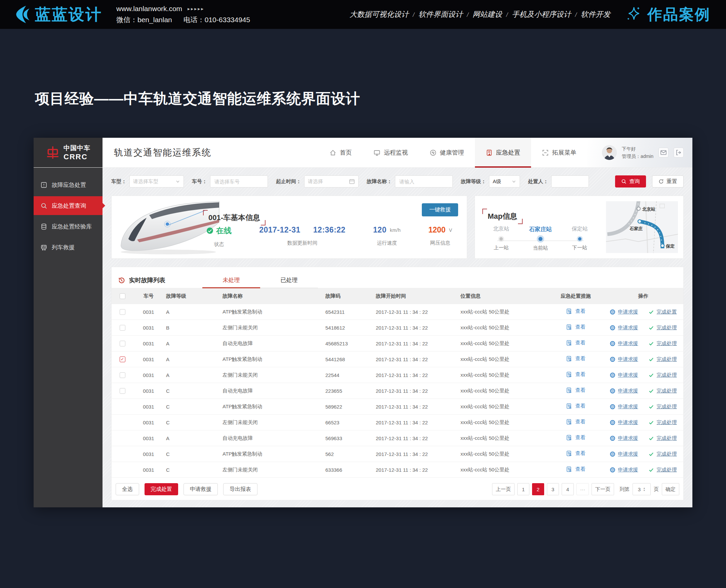 Image resolution: width=726 pixels, height=588 pixels. I want to click on sidebar-item-fault-emergency: 故障应急处置, so click(68, 185).